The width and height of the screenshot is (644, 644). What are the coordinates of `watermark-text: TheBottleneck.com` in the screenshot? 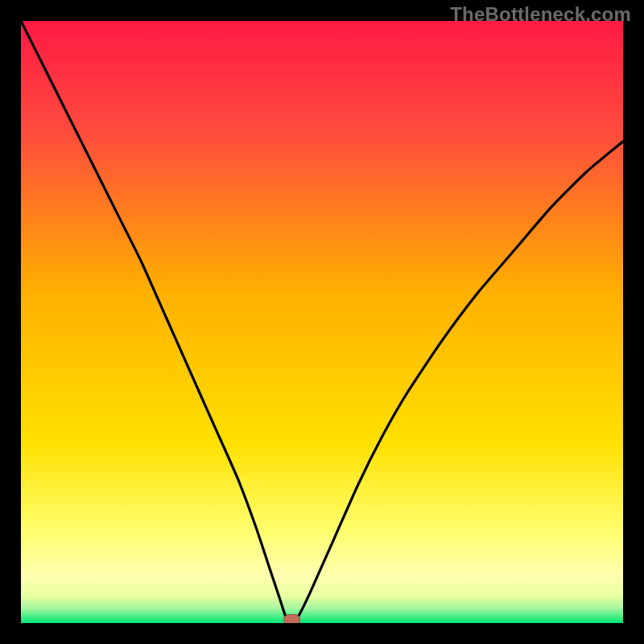 It's located at (541, 14).